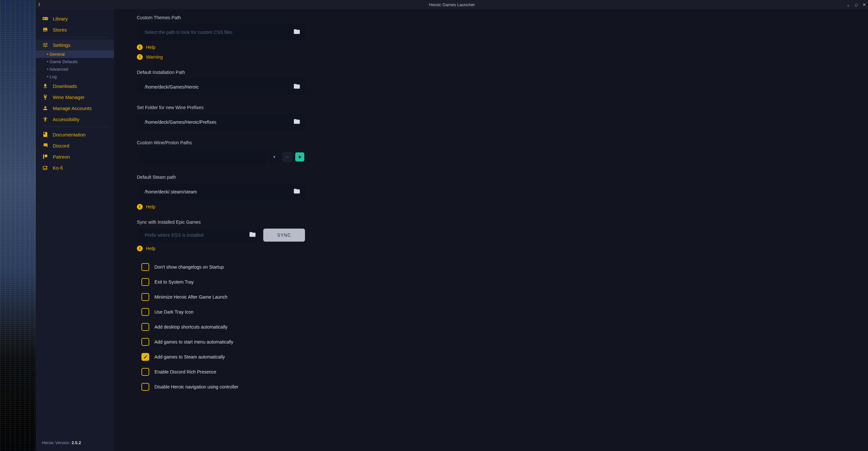 This screenshot has height=451, width=868. What do you see at coordinates (75, 45) in the screenshot?
I see `sidebar-item-settings: Settings` at bounding box center [75, 45].